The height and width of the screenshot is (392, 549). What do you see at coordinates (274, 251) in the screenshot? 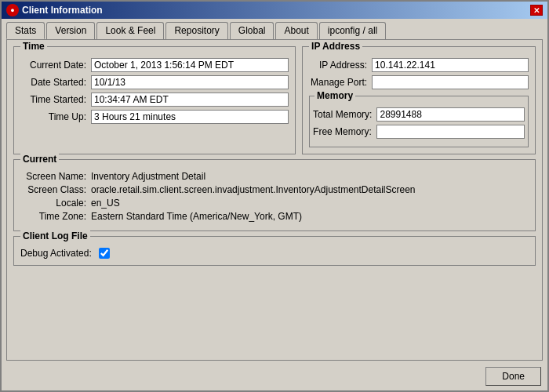
I see `log-section: Client Log File Debug Activated:` at bounding box center [274, 251].